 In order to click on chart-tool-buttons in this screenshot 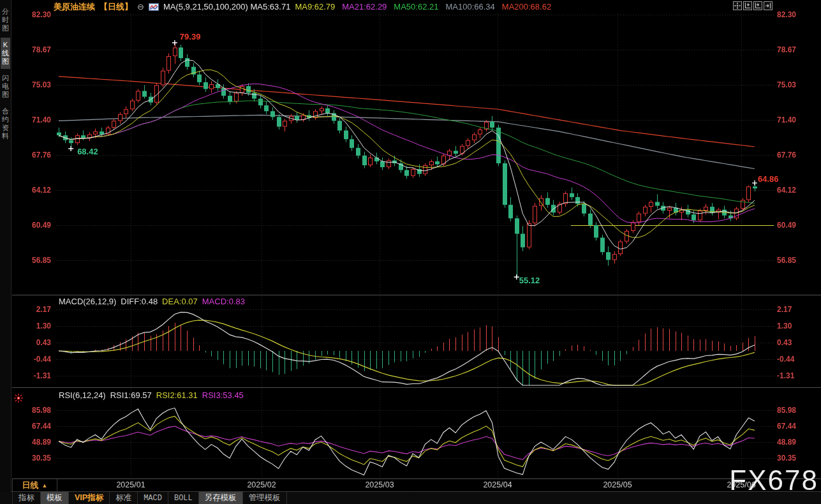, I will do `click(753, 6)`.